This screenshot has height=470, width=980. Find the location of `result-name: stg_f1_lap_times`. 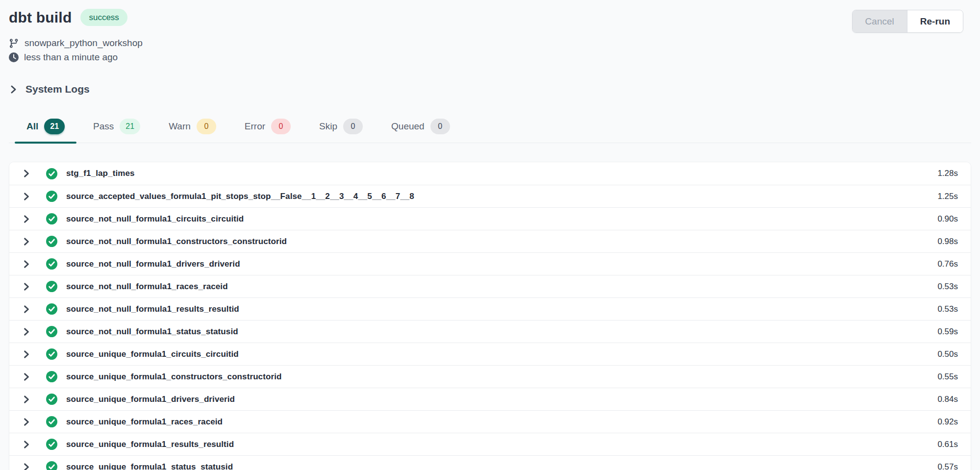

result-name: stg_f1_lap_times is located at coordinates (101, 173).